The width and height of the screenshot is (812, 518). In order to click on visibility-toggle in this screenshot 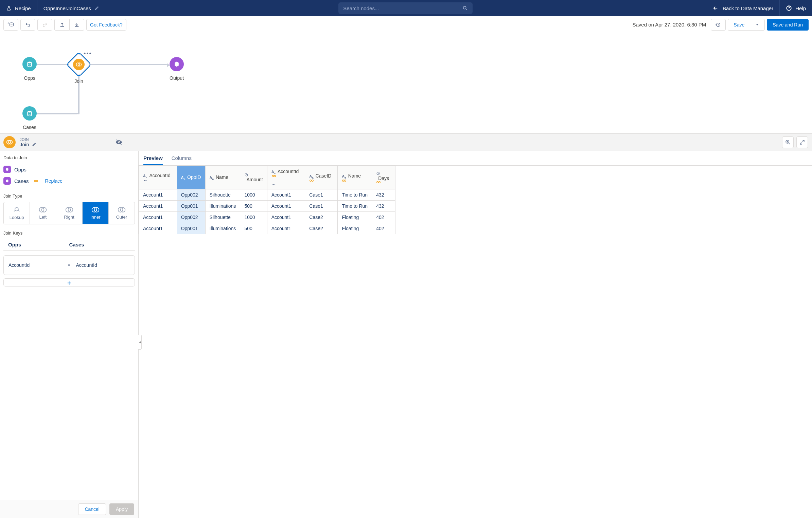, I will do `click(119, 142)`.